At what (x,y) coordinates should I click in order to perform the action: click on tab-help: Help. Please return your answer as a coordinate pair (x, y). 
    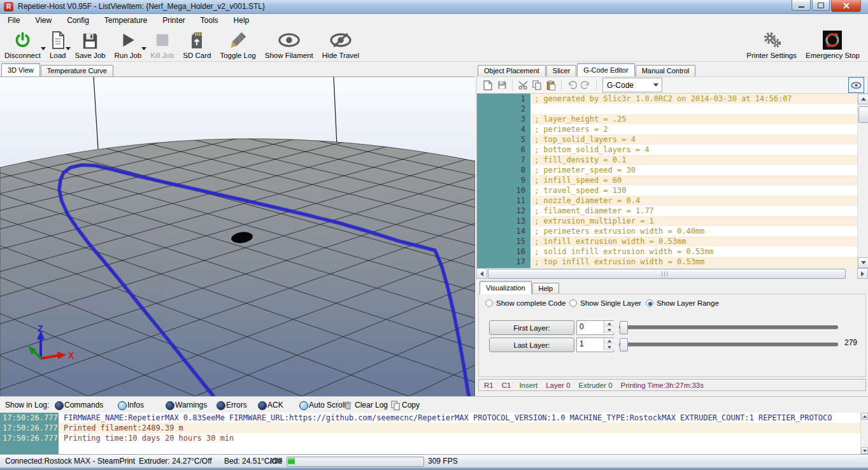
    Looking at the image, I should click on (546, 288).